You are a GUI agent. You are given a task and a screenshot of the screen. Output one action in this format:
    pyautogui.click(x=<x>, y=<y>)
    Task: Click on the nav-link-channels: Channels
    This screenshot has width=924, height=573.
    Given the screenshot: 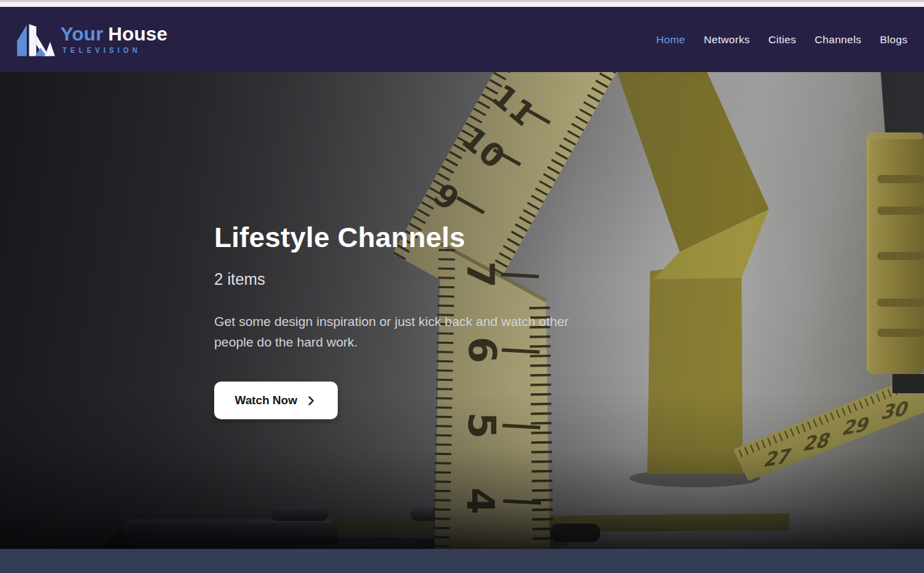 What is the action you would take?
    pyautogui.click(x=838, y=40)
    